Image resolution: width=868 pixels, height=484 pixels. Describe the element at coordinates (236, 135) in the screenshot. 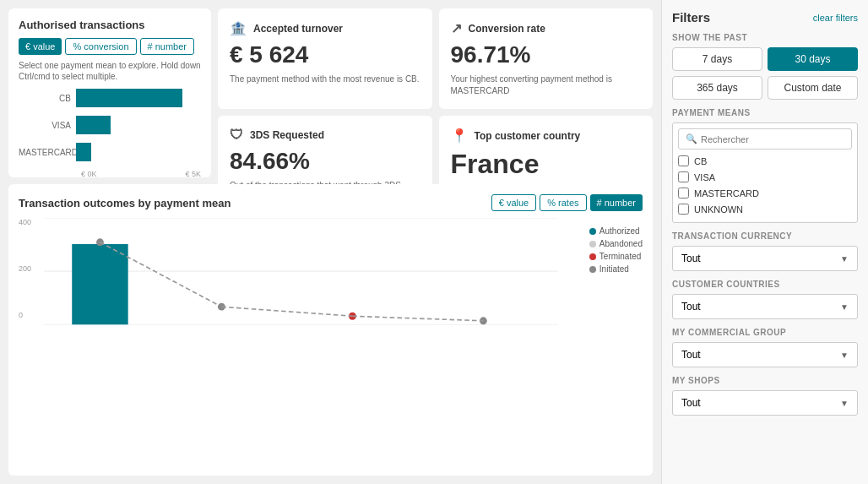

I see `tds-icon: 🛡` at that location.